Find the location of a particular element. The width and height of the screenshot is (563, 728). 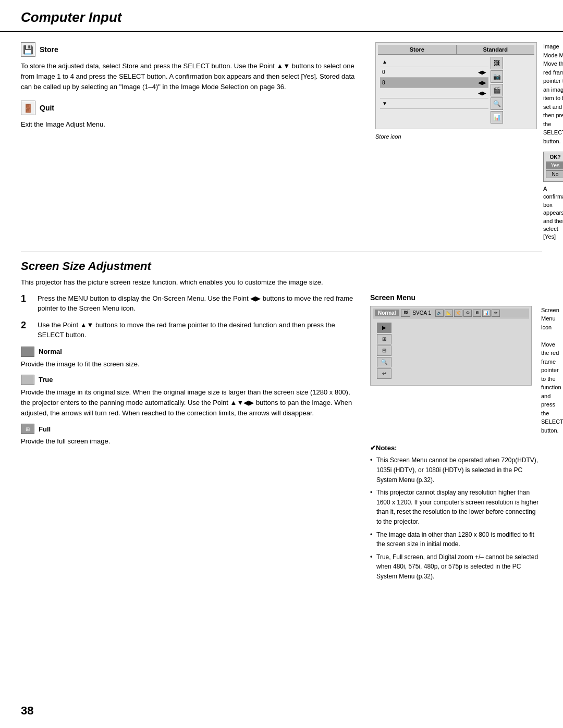

screen-menu-items: ▶ ⊞ ⊟ 🔍 ↩ is located at coordinates (384, 351).